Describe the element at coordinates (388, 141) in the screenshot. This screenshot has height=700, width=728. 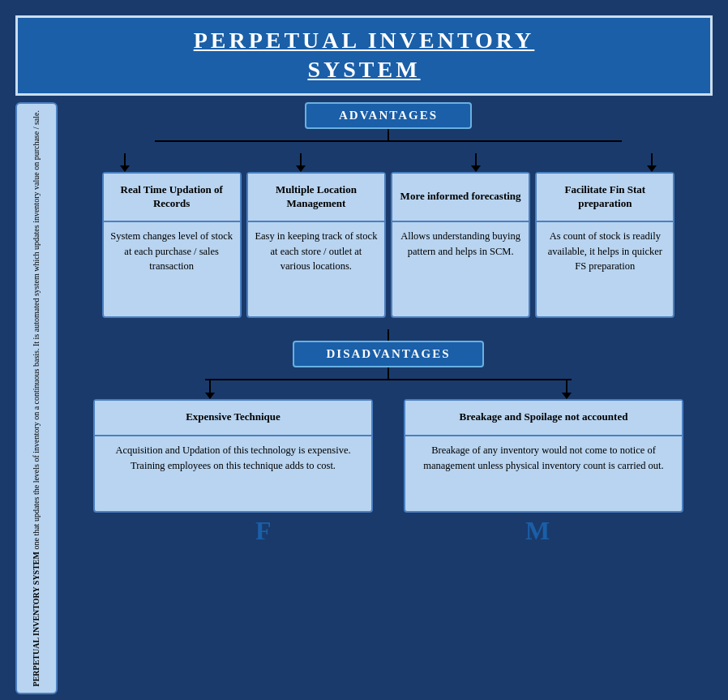
I see `h-line-adv-bar` at that location.